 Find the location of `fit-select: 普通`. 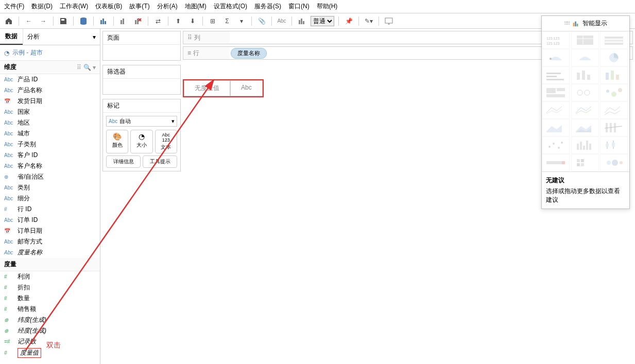

fit-select: 普通 is located at coordinates (322, 21).